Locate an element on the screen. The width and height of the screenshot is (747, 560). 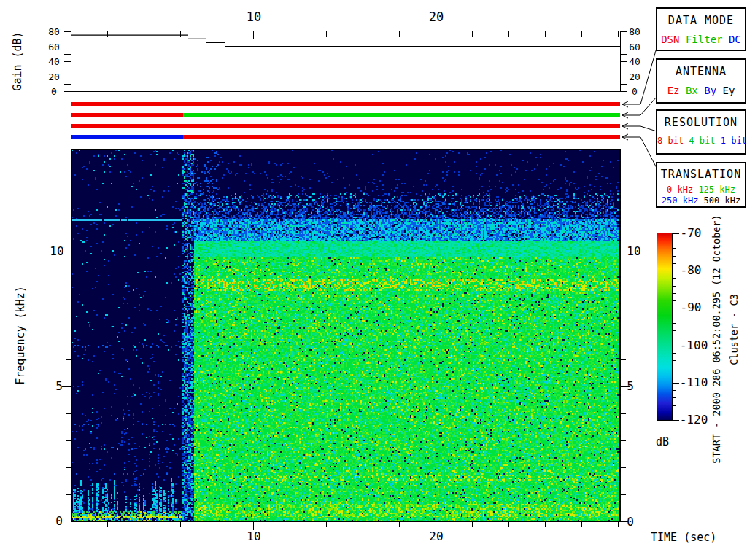
legend-value-125-khz: 125 kHz is located at coordinates (714, 190).